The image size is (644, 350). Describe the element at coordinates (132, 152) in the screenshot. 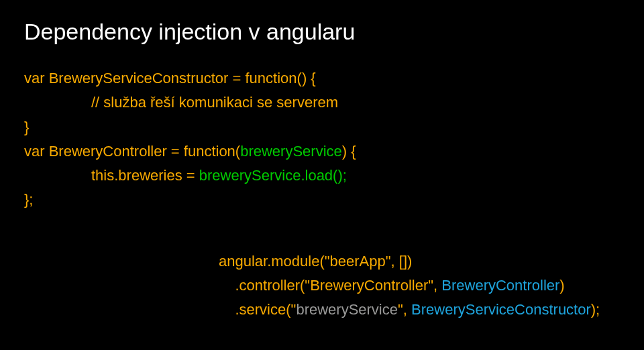

I see `code-text: var BreweryController = function(` at that location.